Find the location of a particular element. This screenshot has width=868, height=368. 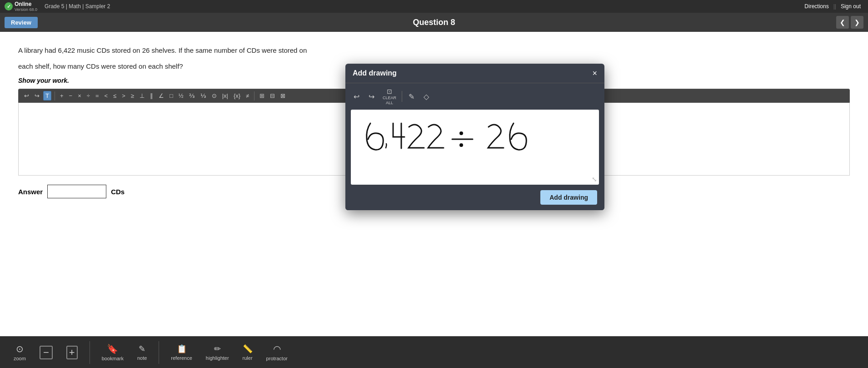

question-text-line1: A library had 6,422 music CDs stored on … is located at coordinates (434, 51).